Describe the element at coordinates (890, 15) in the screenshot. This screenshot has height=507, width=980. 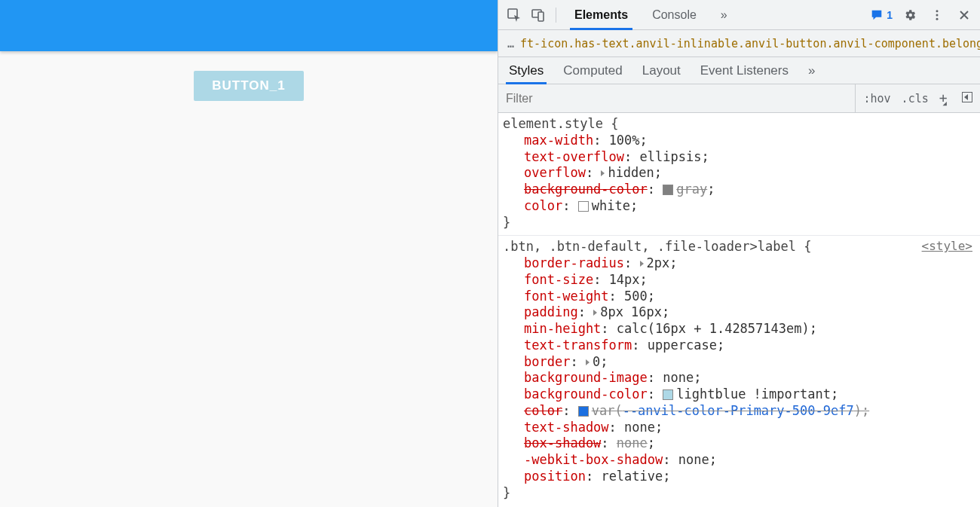
I see `messages-count: 1` at that location.